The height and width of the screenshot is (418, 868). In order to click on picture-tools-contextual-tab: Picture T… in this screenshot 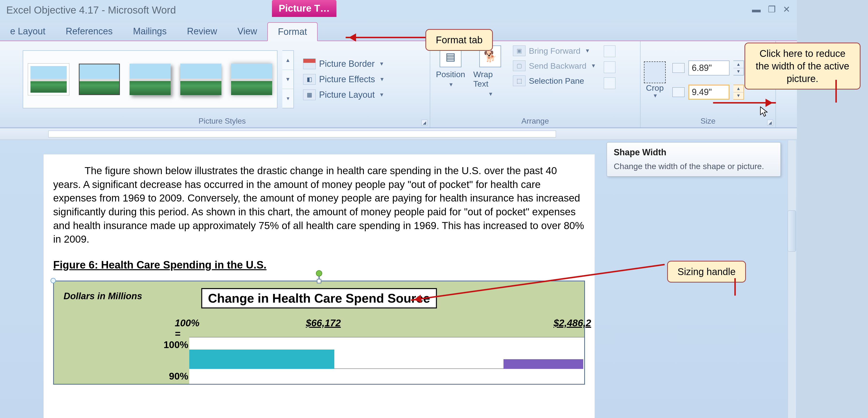, I will do `click(304, 8)`.